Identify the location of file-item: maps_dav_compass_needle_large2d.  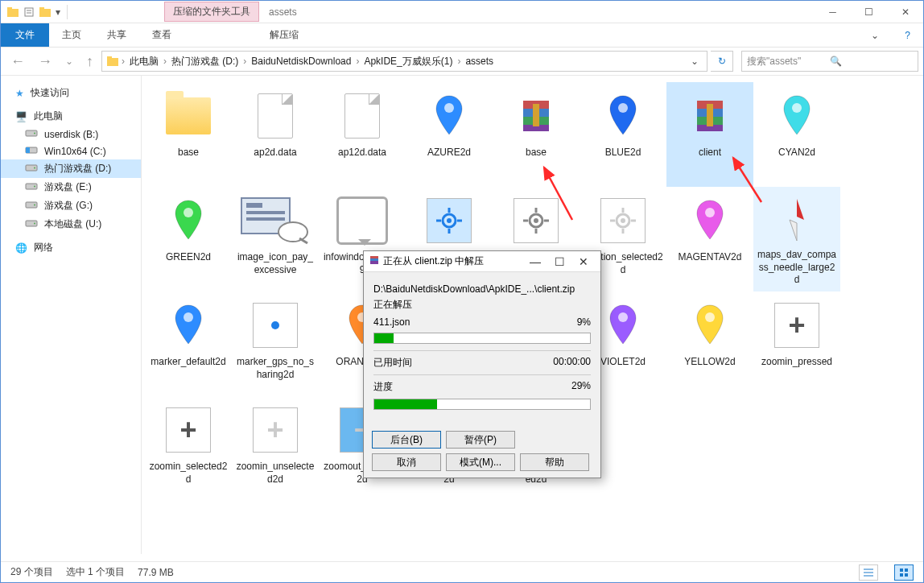
(797, 239).